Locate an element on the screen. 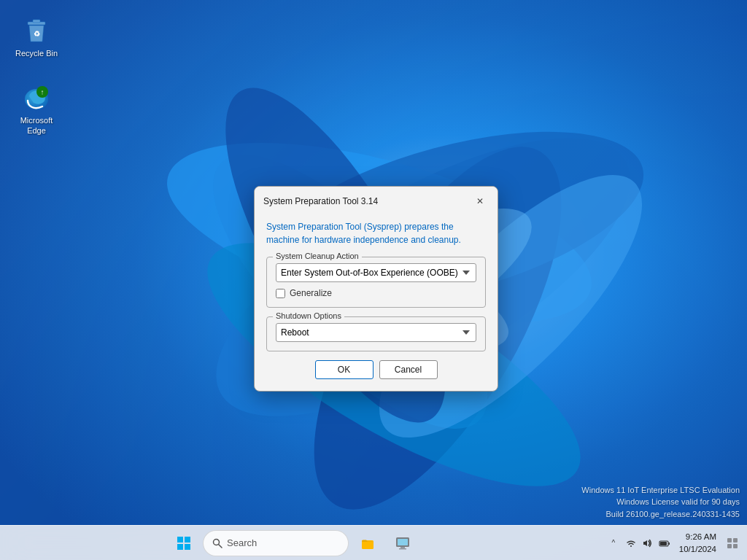 This screenshot has width=747, height=560. dialog-title: System Preparation Tool 3.14 is located at coordinates (321, 201).